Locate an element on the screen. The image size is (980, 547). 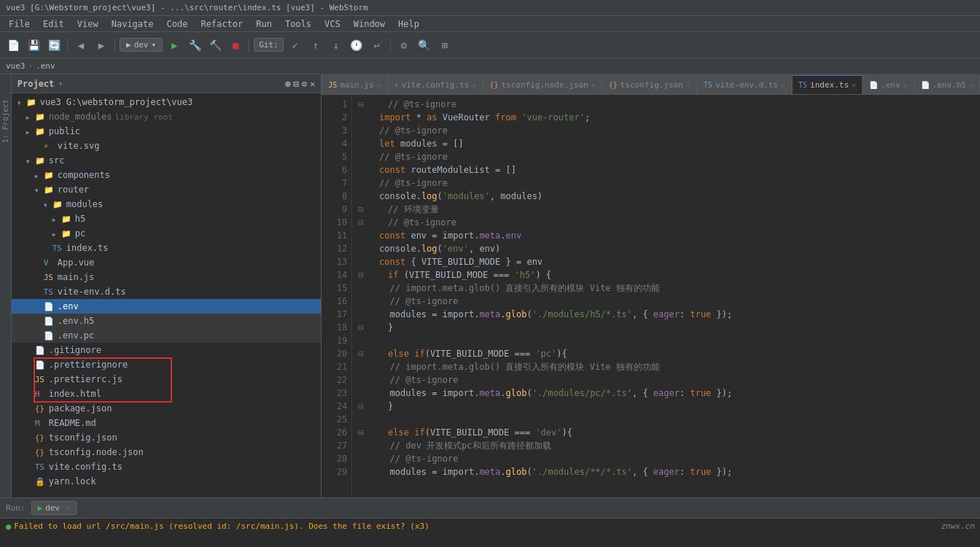
toolbar-sep3 is located at coordinates (249, 45).